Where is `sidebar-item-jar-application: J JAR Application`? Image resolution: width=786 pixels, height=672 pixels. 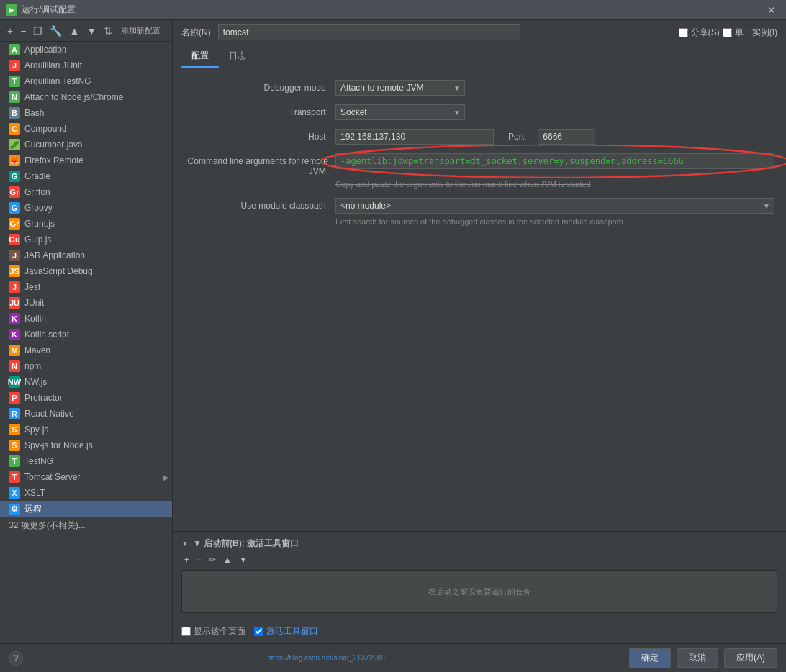
sidebar-item-jar-application: J JAR Application is located at coordinates (86, 255).